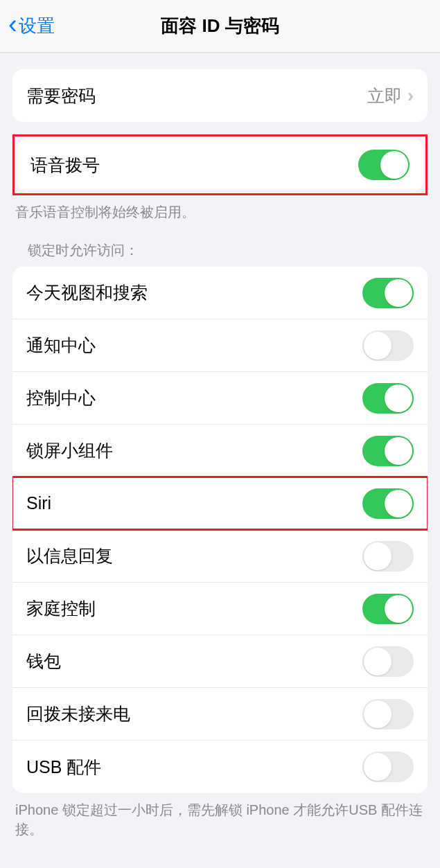 This screenshot has height=868, width=440. Describe the element at coordinates (220, 346) in the screenshot. I see `lock-access-row: 通知中心` at that location.